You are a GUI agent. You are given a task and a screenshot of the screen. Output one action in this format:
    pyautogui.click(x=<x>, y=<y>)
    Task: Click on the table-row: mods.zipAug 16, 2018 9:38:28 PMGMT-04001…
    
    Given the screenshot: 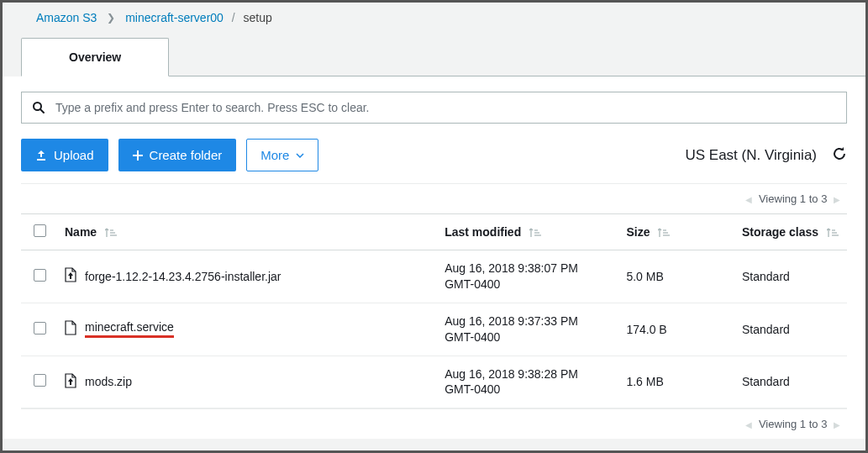 What is the action you would take?
    pyautogui.click(x=434, y=382)
    